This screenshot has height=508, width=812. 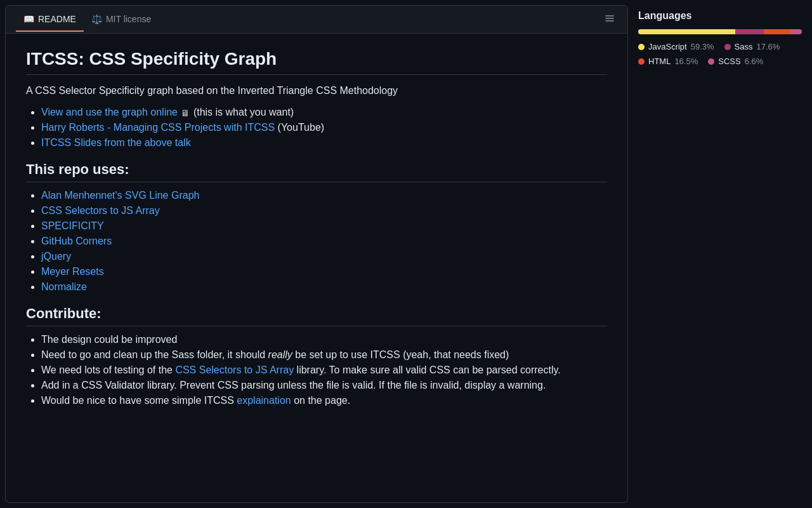 I want to click on list-item: Meyer Resets, so click(x=324, y=272).